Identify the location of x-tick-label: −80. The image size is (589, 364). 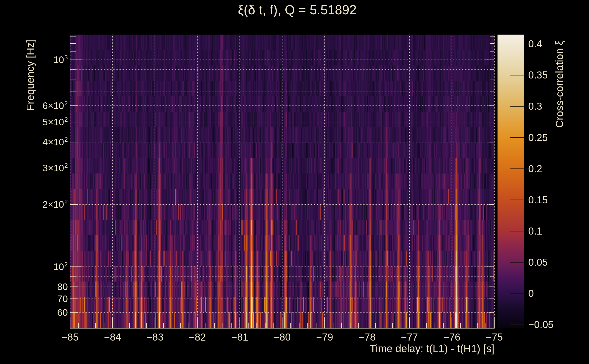
(282, 337).